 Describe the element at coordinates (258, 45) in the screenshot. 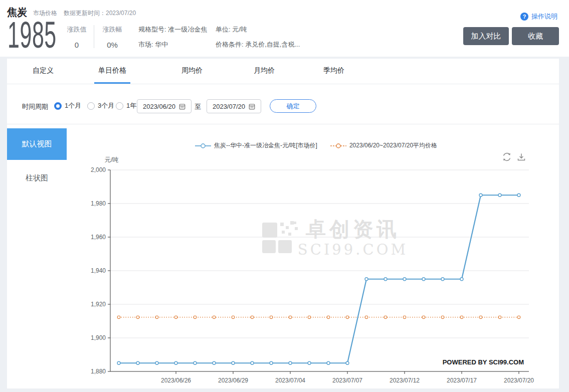

I see `price-condition: 价格条件: 承兑价,自提,含税...` at that location.